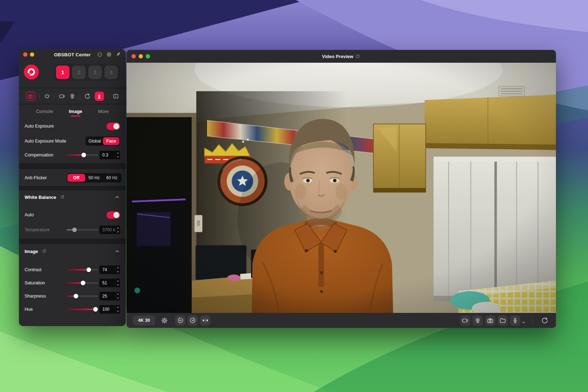  What do you see at coordinates (110, 155) in the screenshot?
I see `compensation-value-box: 0.3` at bounding box center [110, 155].